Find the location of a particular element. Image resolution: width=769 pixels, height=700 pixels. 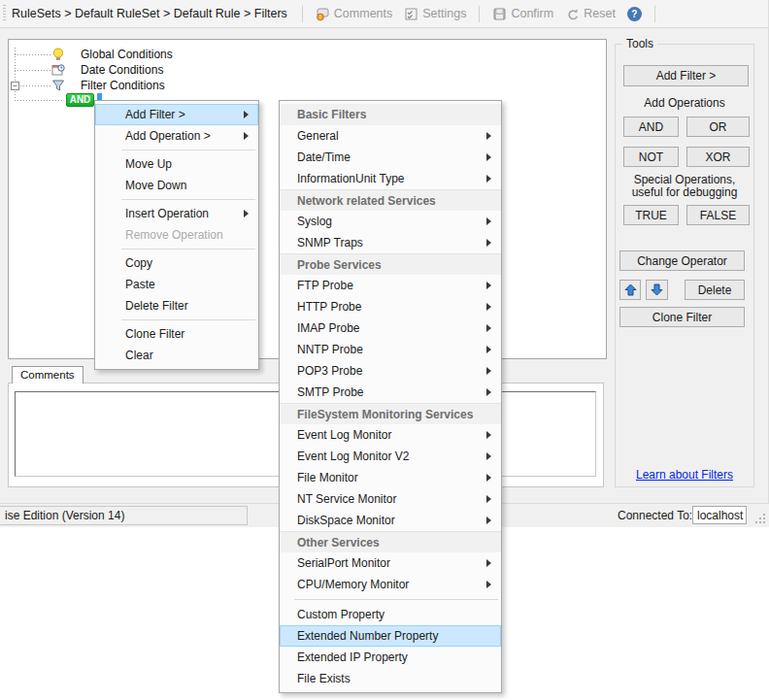

submenu-item-custom-property: Custom Property is located at coordinates (390, 615).